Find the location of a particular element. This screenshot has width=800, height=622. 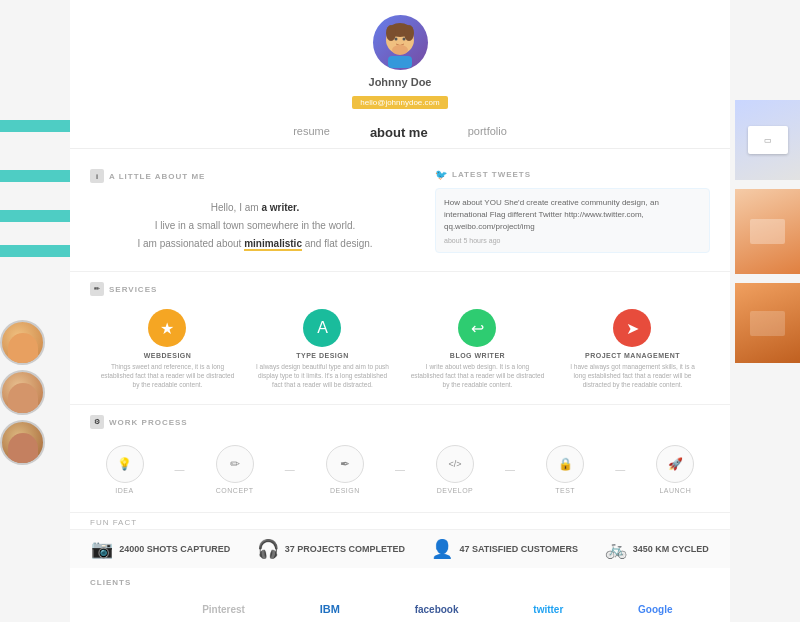

tweet-text: How about YOU She'd create creative comm… is located at coordinates (572, 215).